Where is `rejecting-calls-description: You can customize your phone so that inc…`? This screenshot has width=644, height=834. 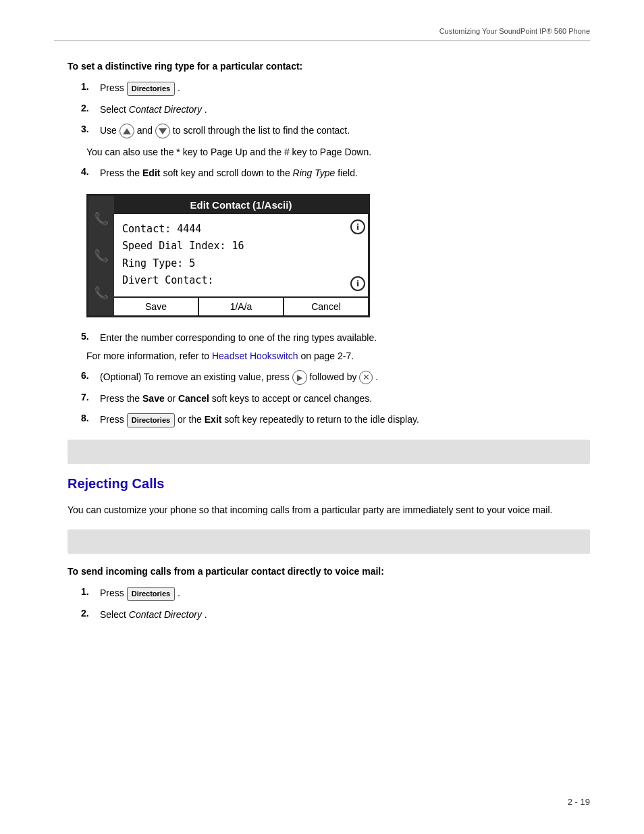
rejecting-calls-description: You can customize your phone so that inc… is located at coordinates (329, 510).